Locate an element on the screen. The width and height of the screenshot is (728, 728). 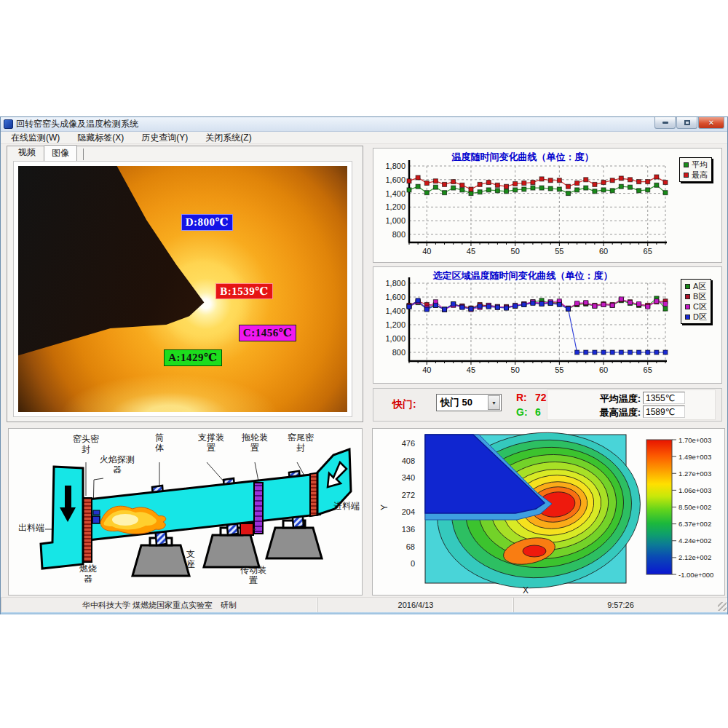
temp-label-B: B:1539℃ is located at coordinates (244, 291).